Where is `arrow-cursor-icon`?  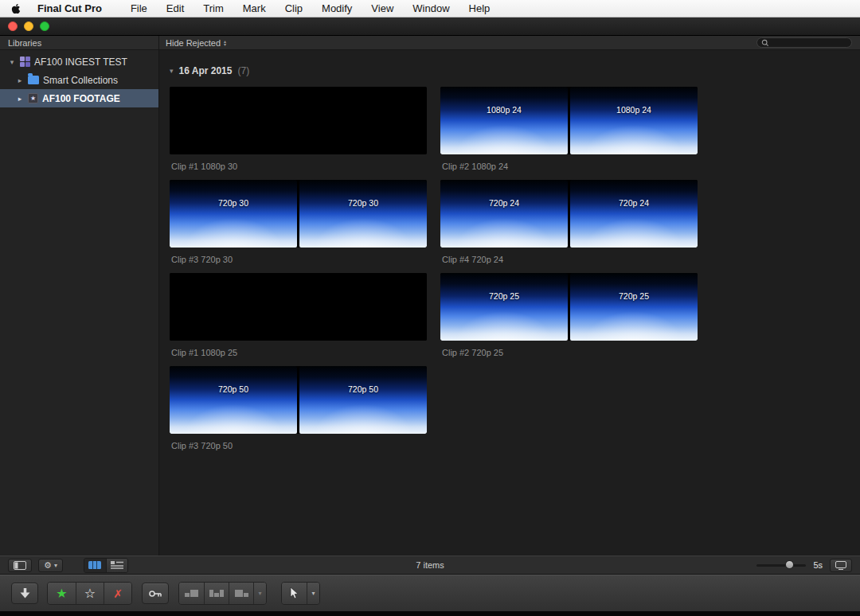
arrow-cursor-icon is located at coordinates (295, 594).